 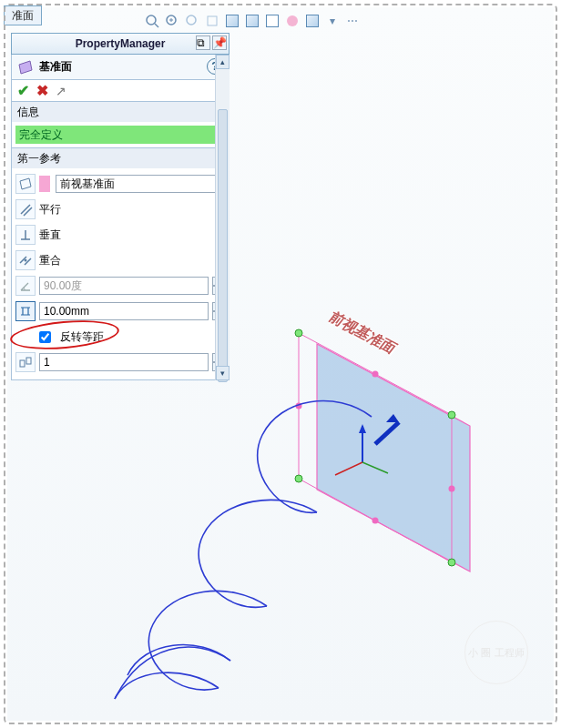 What do you see at coordinates (82, 337) in the screenshot?
I see `flip-offset-label: 反转等距` at bounding box center [82, 337].